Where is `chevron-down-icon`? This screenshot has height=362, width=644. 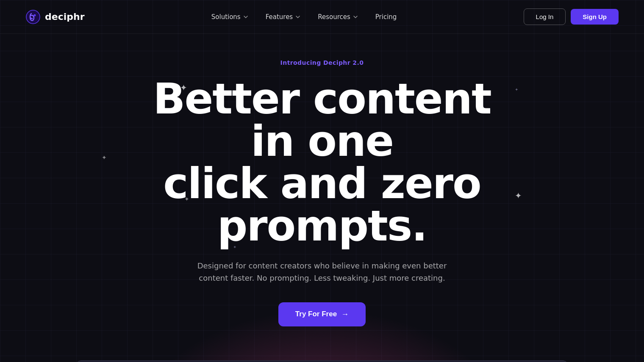
chevron-down-icon is located at coordinates (246, 17).